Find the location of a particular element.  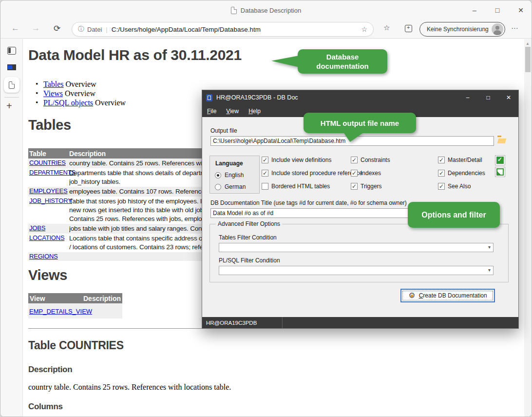

emp-details-view-link: EMP_DETAILS_VIEW is located at coordinates (60, 311).